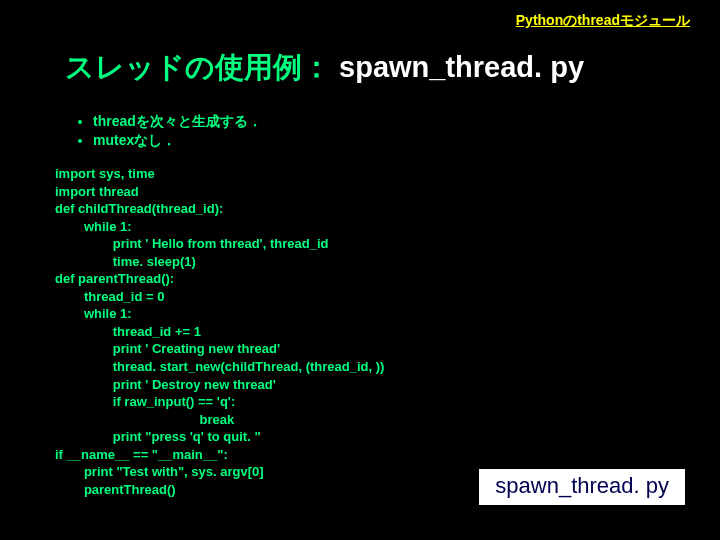  I want to click on bullet-item: threadを次々と生成する．, so click(178, 122).